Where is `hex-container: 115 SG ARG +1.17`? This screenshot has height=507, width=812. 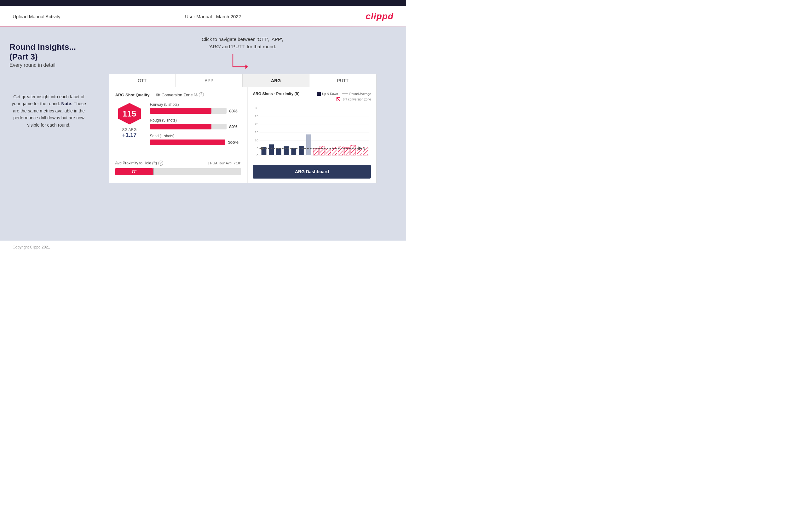
hex-container: 115 SG ARG +1.17 is located at coordinates (130, 126).